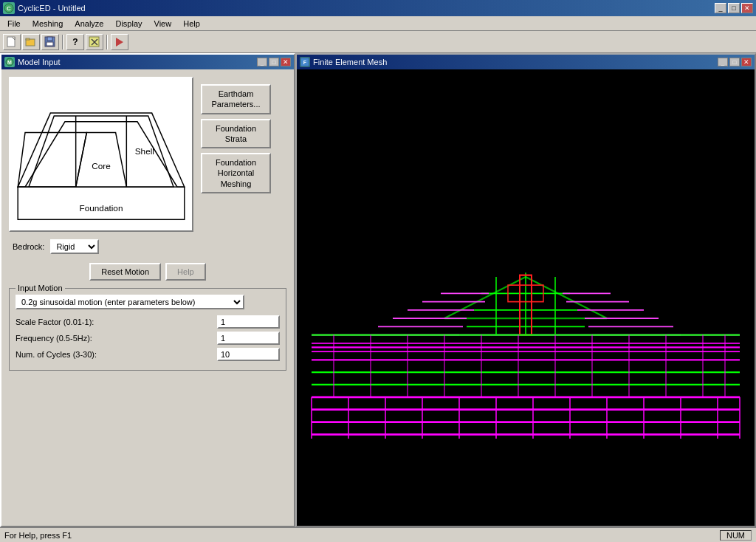 The width and height of the screenshot is (756, 542). I want to click on status-help-text: For Help, press F1, so click(38, 535).